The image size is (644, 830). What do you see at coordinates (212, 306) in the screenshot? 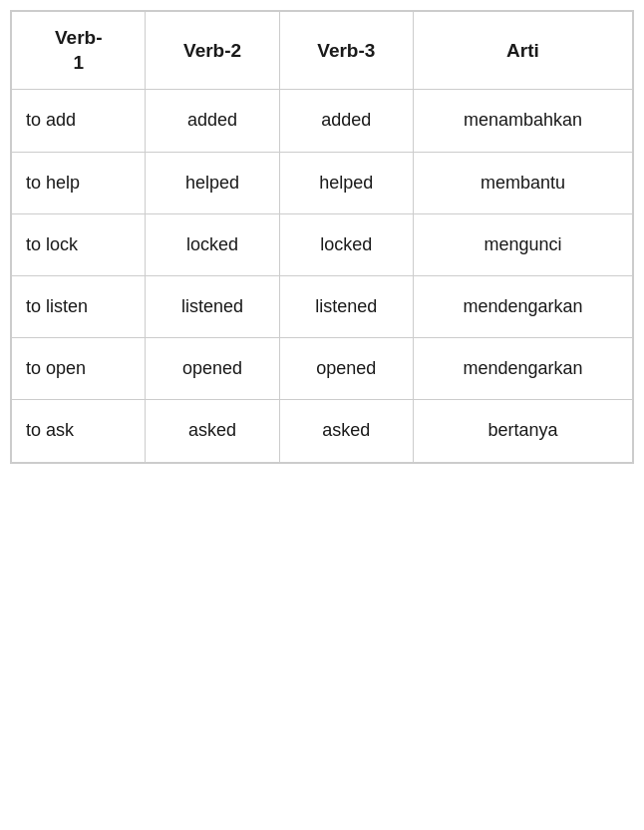
I see `cell-verb2-3: listened` at bounding box center [212, 306].